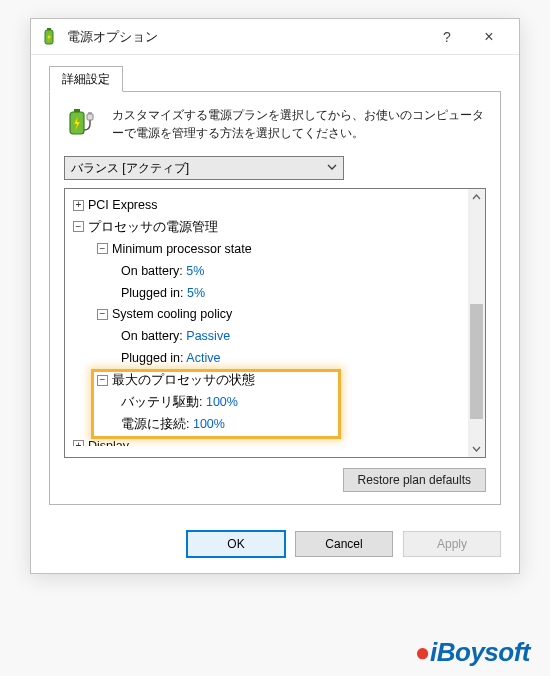 The height and width of the screenshot is (676, 550). What do you see at coordinates (108, 442) in the screenshot?
I see `tree-label: Display` at bounding box center [108, 442].